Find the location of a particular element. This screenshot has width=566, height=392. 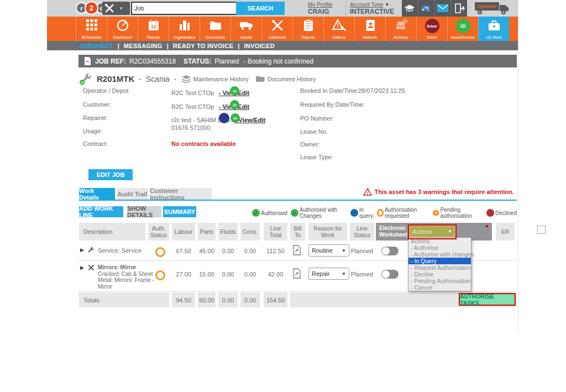

authorise-tasks-button: AUTHORISE TASKS is located at coordinates (488, 300).